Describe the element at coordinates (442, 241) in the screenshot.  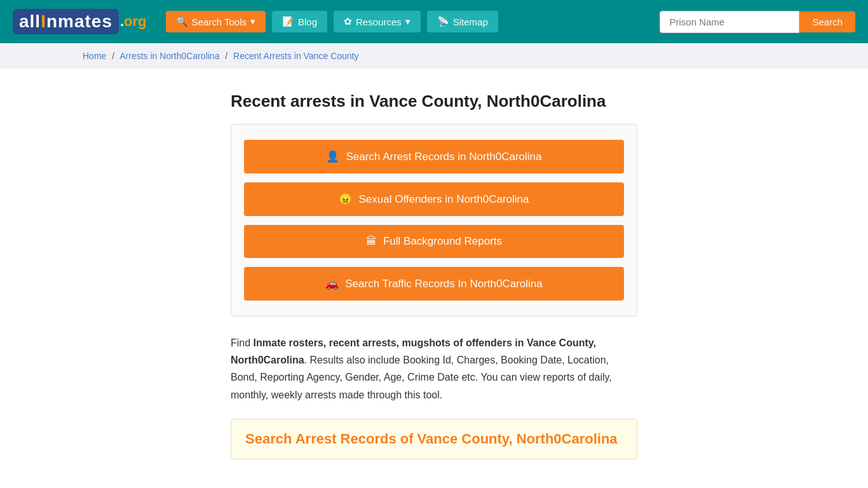
I see `background-reports-label: Full Background Reports` at that location.